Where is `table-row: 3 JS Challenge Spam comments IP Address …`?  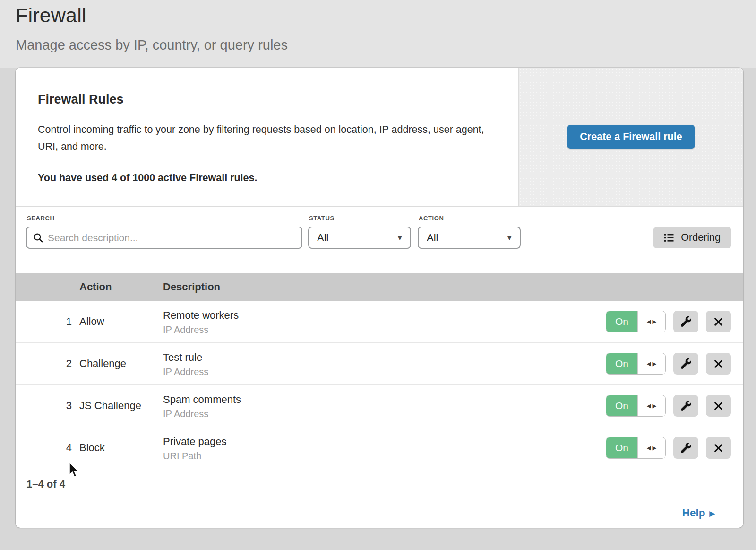 table-row: 3 JS Challenge Spam comments IP Address … is located at coordinates (379, 406).